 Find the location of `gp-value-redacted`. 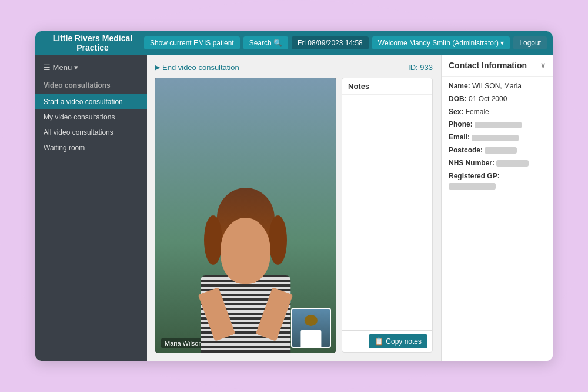

gp-value-redacted is located at coordinates (472, 186).